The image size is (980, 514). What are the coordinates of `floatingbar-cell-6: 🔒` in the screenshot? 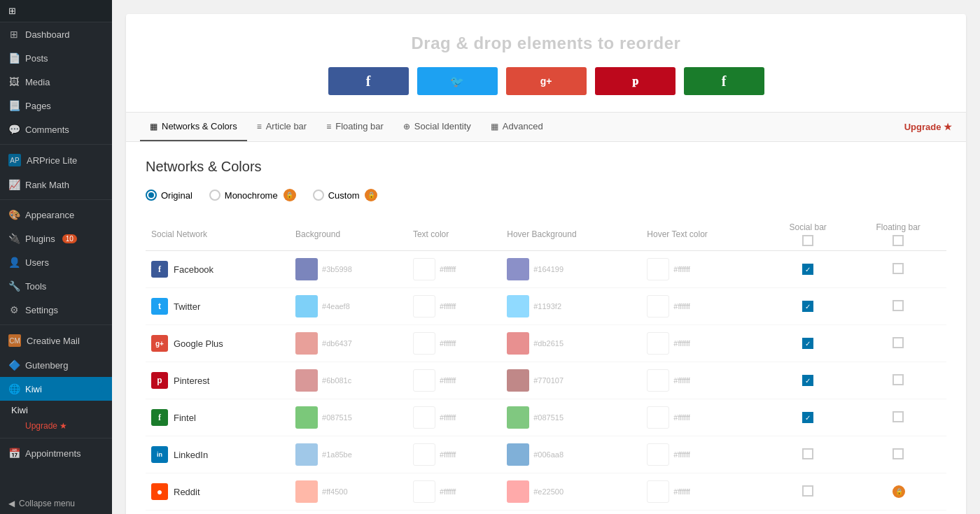 It's located at (898, 492).